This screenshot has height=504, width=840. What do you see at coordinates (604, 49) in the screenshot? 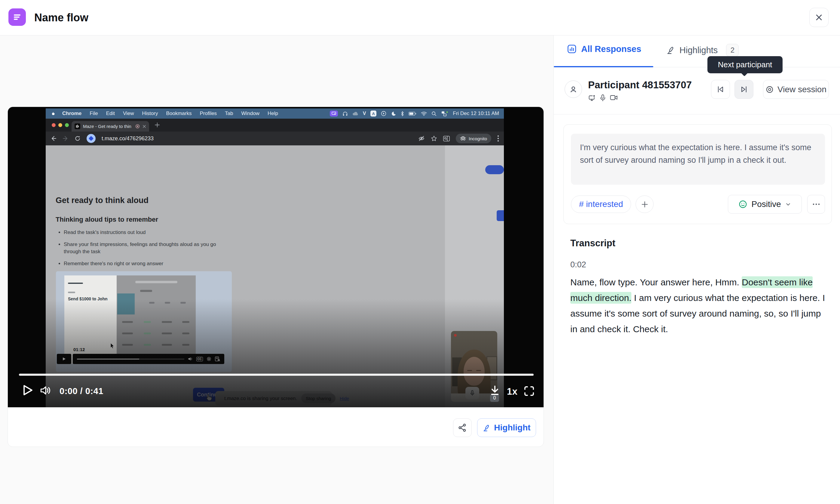
I see `tab-all-responses: All Responses` at bounding box center [604, 49].